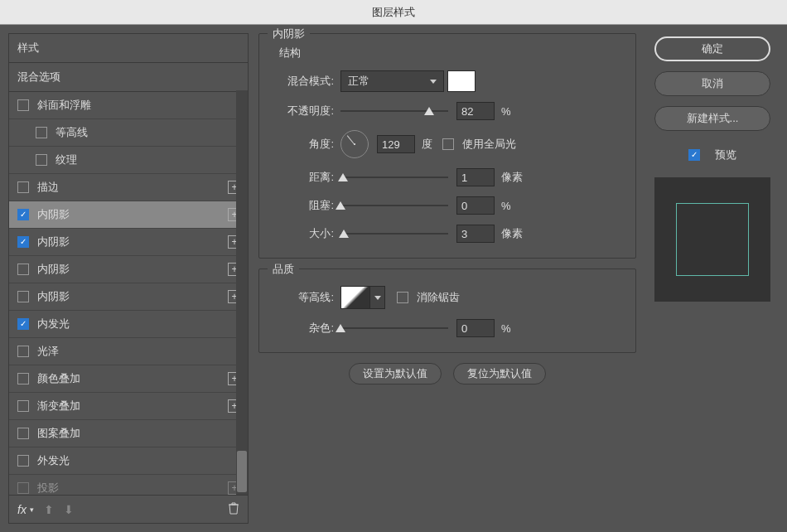  Describe the element at coordinates (394, 12) in the screenshot. I see `window-title: 图层样式` at that location.